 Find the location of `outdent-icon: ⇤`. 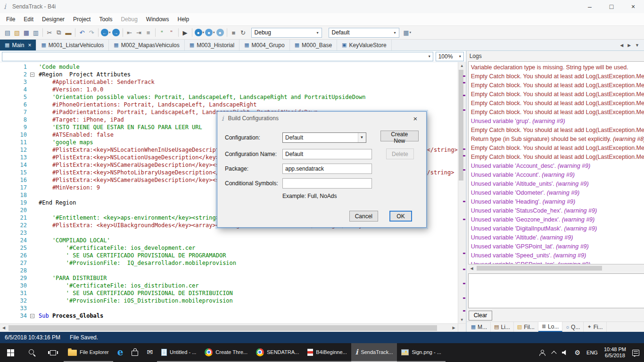

outdent-icon: ⇤ is located at coordinates (130, 33).